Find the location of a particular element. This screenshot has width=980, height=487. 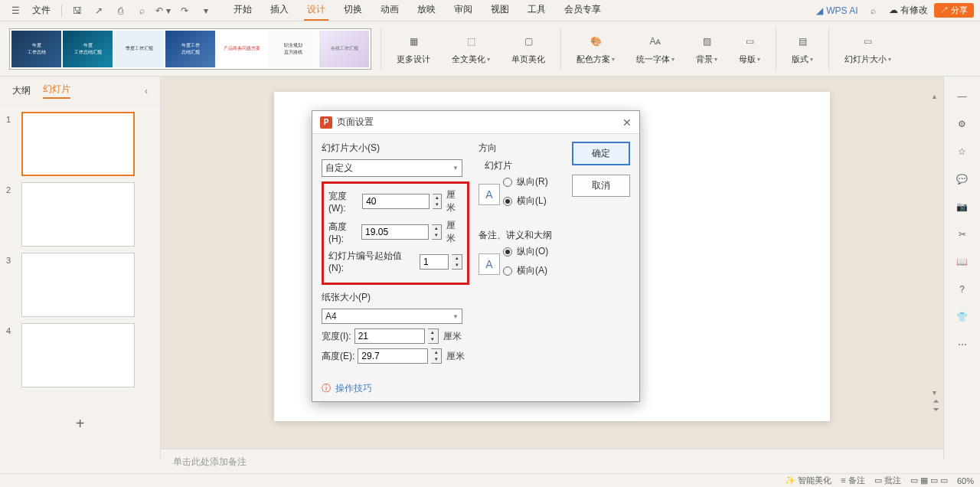

template-gallery: 年度工作总结 年度工作总结汇报 季度工作汇报 年度工作总结汇报 产品商务问题方案… is located at coordinates (190, 49).